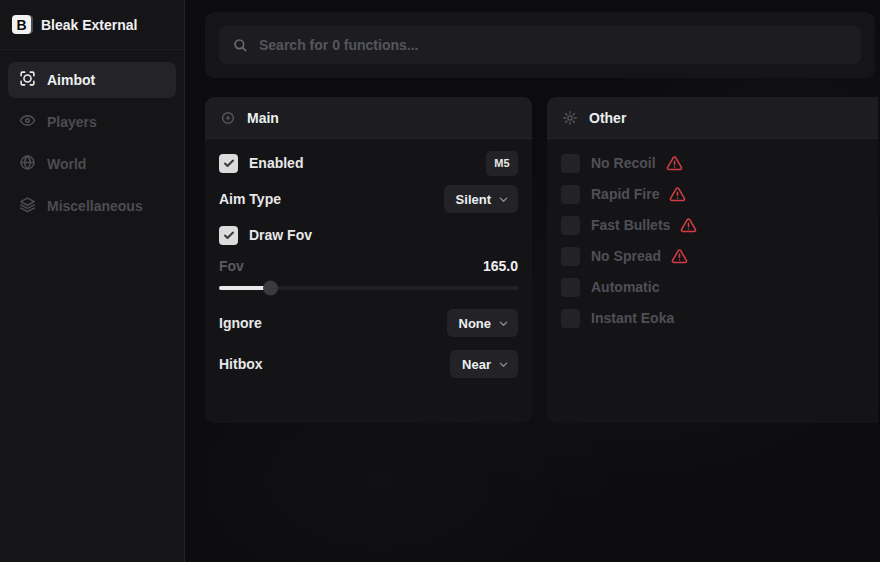 Image resolution: width=880 pixels, height=562 pixels. Describe the element at coordinates (712, 236) in the screenshot. I see `other-panel-body: No Recoil Rapid Fire Fast Bullets` at that location.